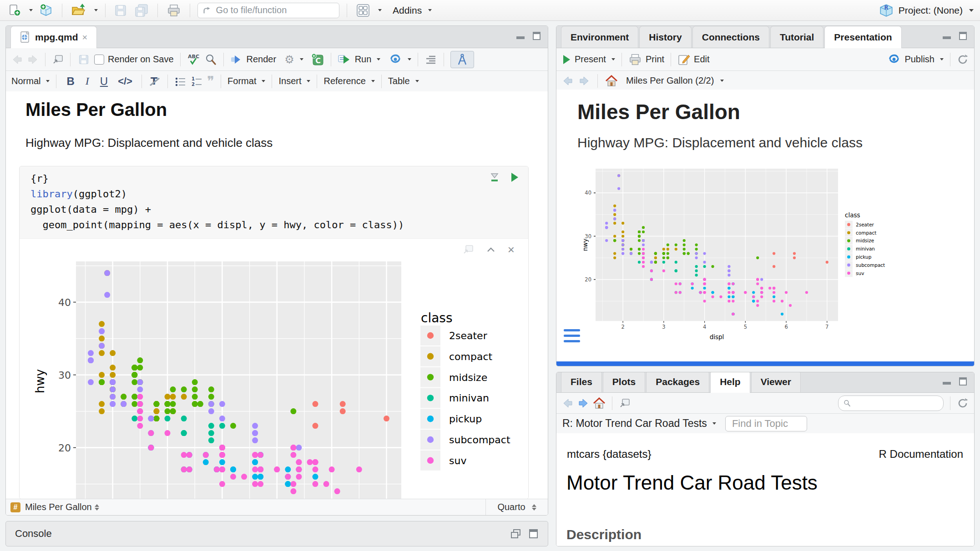  What do you see at coordinates (125, 81) in the screenshot?
I see `code-format-button: </>` at bounding box center [125, 81].